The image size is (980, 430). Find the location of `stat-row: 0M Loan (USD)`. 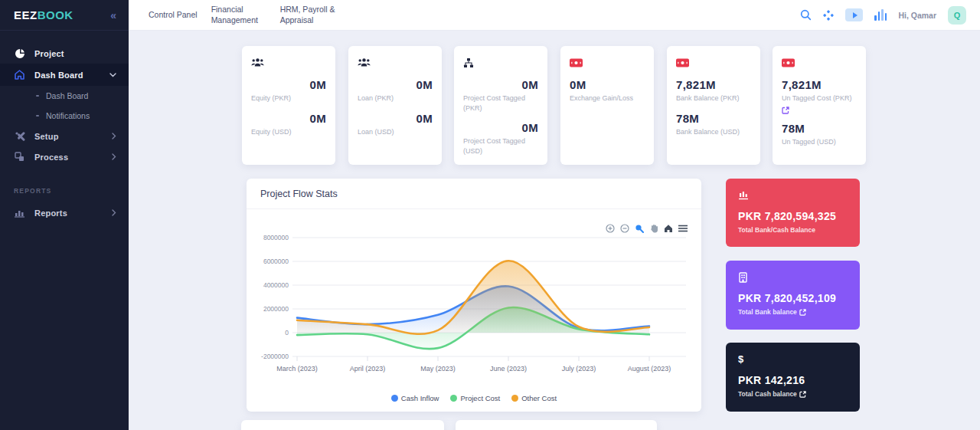

stat-row: 0M Loan (USD) is located at coordinates (395, 124).